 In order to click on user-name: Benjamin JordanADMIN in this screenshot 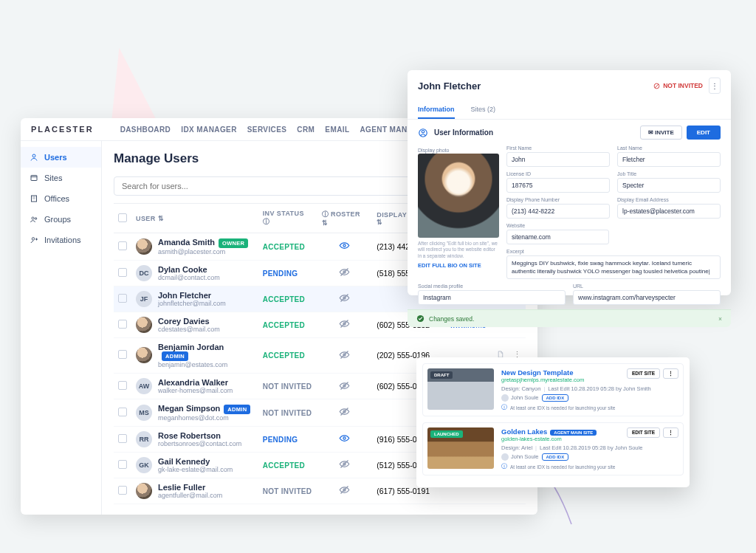, I will do `click(206, 352)`.